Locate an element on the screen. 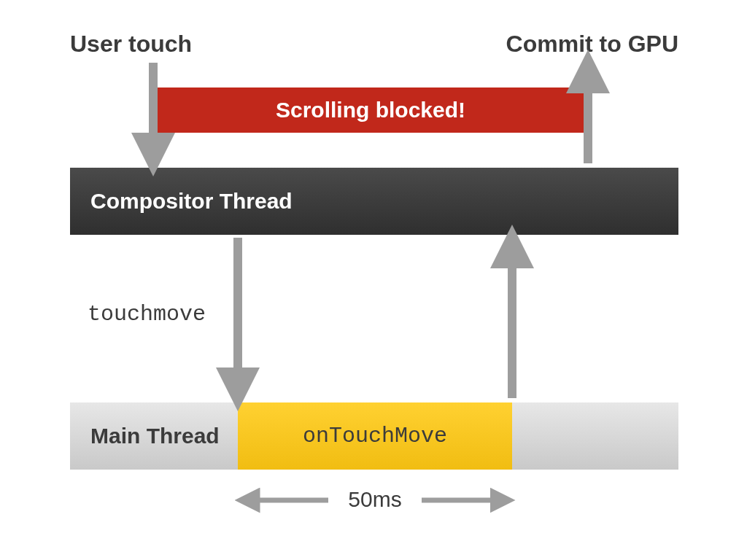 The image size is (747, 560). bar-main-label: Main Thread is located at coordinates (155, 436).